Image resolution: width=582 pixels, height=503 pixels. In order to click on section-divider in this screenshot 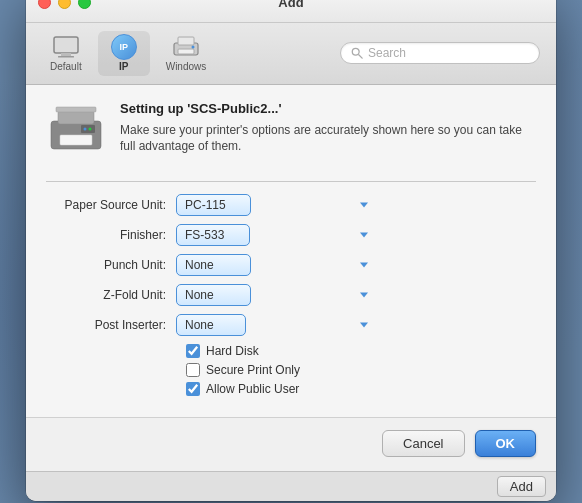, I will do `click(291, 182)`.